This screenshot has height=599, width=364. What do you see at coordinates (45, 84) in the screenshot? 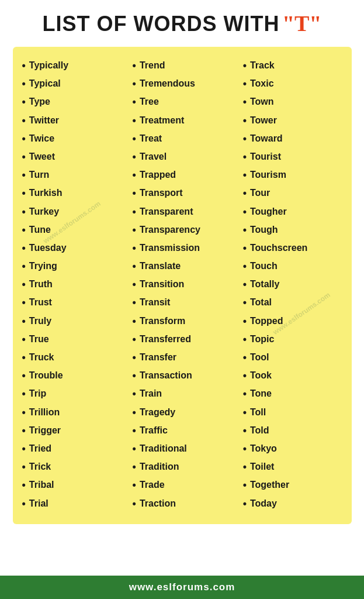
I see `word-label: Typical` at bounding box center [45, 84].